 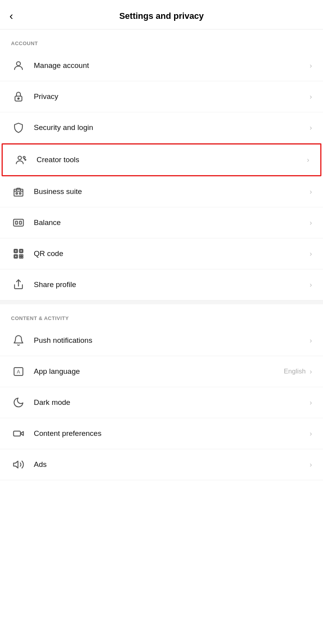 What do you see at coordinates (171, 340) in the screenshot?
I see `menu-item-label-push-notifications: Push notifications` at bounding box center [171, 340].